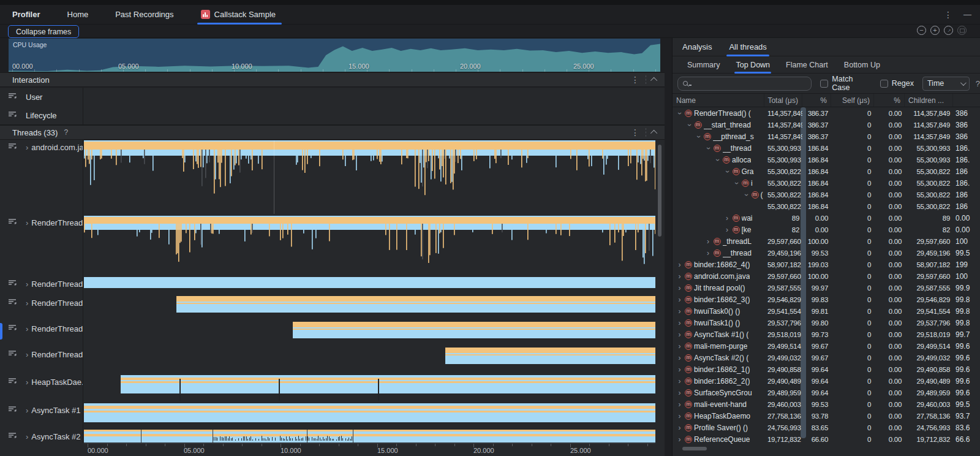 This screenshot has width=980, height=456. What do you see at coordinates (695, 449) in the screenshot?
I see `table-horizontal-scrollbar` at bounding box center [695, 449].